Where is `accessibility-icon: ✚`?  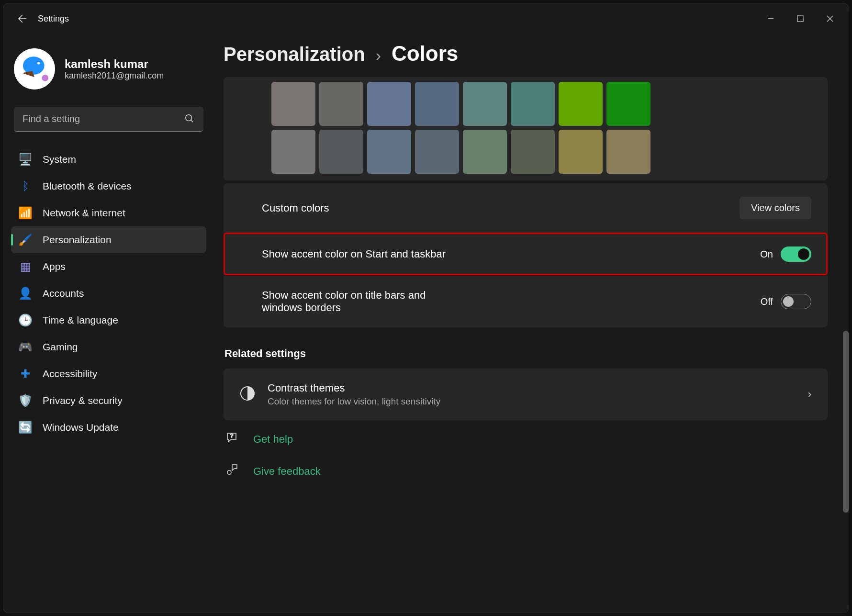 accessibility-icon: ✚ is located at coordinates (25, 374).